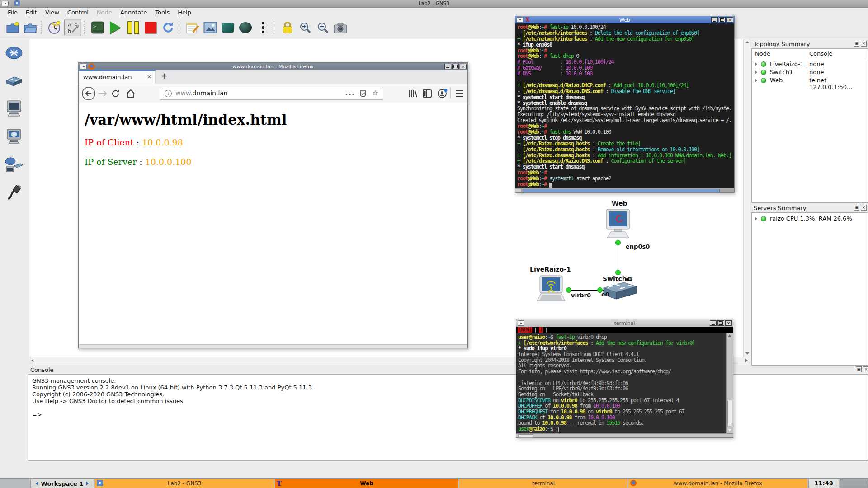 This screenshot has width=868, height=488. What do you see at coordinates (288, 28) in the screenshot?
I see `lock-items-button` at bounding box center [288, 28].